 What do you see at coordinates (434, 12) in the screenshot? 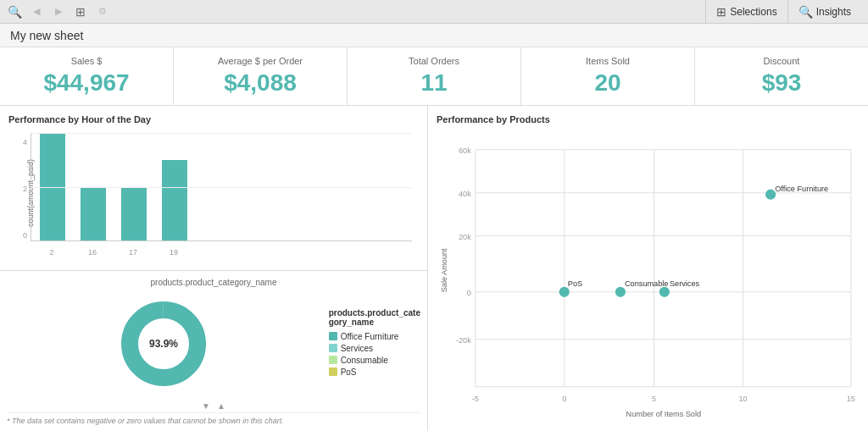
I see `toolbar: 🔍 ◀ ▶ ⊞ ⚙ ⊞ Selections 🔍 Insights` at bounding box center [434, 12].